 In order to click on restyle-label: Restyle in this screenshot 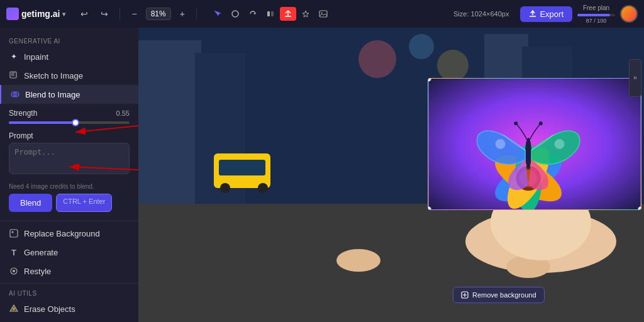, I will do `click(38, 272)`.